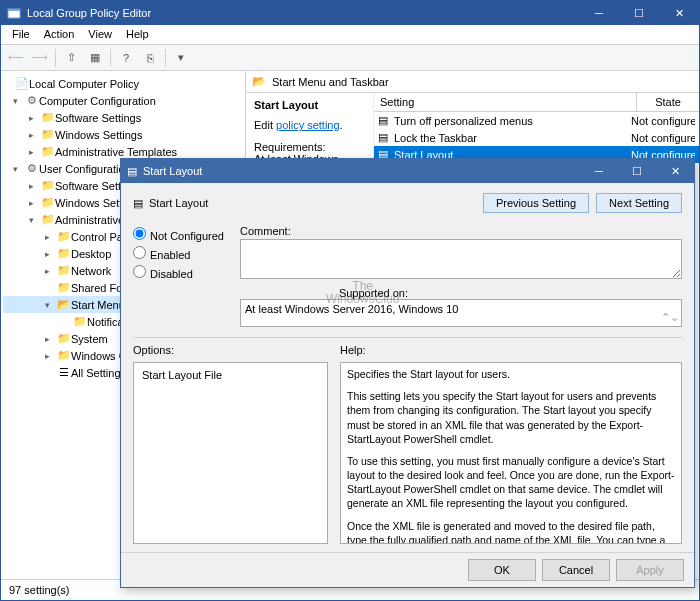 The height and width of the screenshot is (601, 700). I want to click on dlg-close-button: ✕, so click(675, 171).